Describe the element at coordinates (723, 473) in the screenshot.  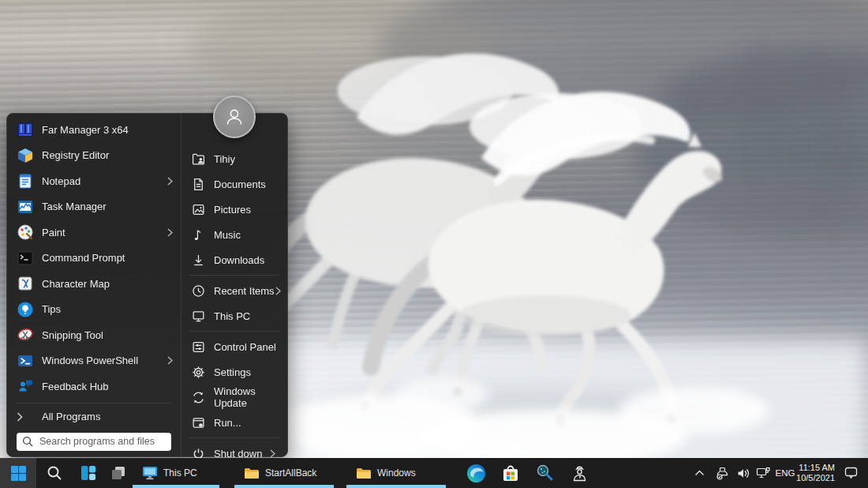
I see `usb-eject-tray-icon` at that location.